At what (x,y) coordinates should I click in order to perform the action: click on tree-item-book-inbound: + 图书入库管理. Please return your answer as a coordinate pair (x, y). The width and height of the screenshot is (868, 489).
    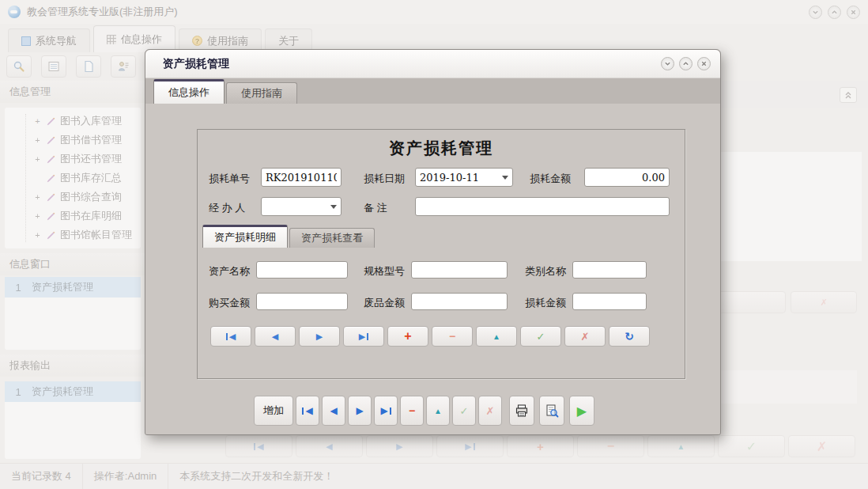
    Looking at the image, I should click on (73, 121).